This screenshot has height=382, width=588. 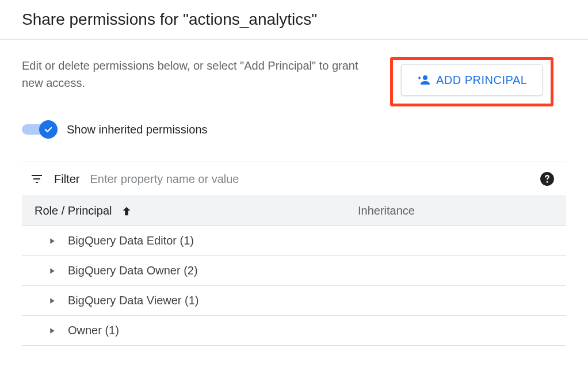 I want to click on table-row: BigQuery Data Owner (2), so click(x=294, y=271).